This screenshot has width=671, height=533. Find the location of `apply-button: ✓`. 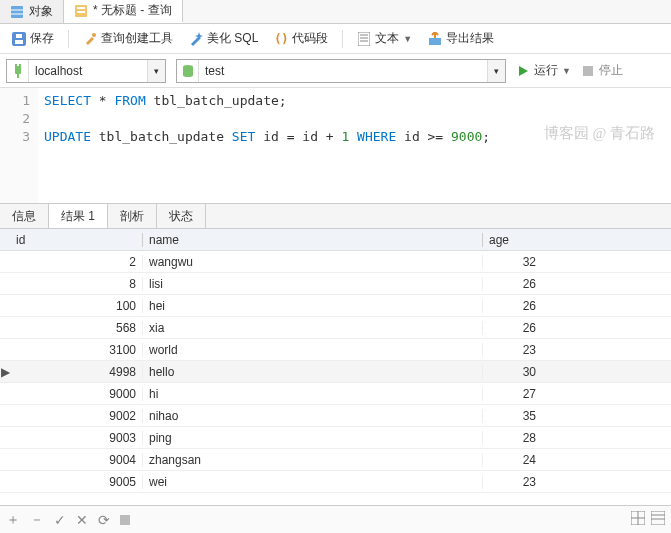

apply-button: ✓ is located at coordinates (60, 520).